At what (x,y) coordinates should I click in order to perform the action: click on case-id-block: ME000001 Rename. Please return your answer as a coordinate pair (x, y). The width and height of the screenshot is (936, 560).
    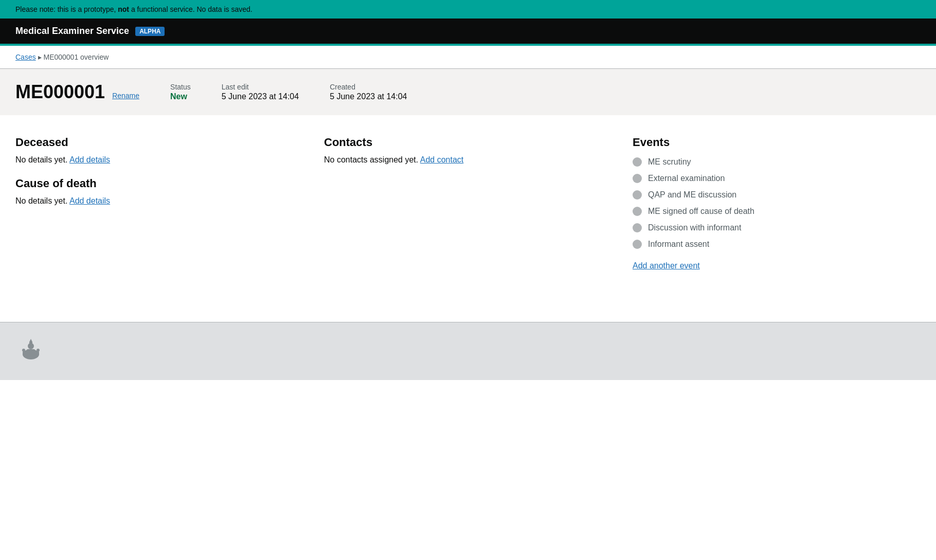
    Looking at the image, I should click on (77, 92).